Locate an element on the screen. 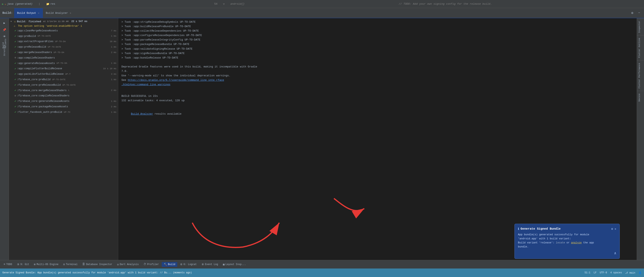  warn-icon-inline: ⚠ is located at coordinates (14, 26).